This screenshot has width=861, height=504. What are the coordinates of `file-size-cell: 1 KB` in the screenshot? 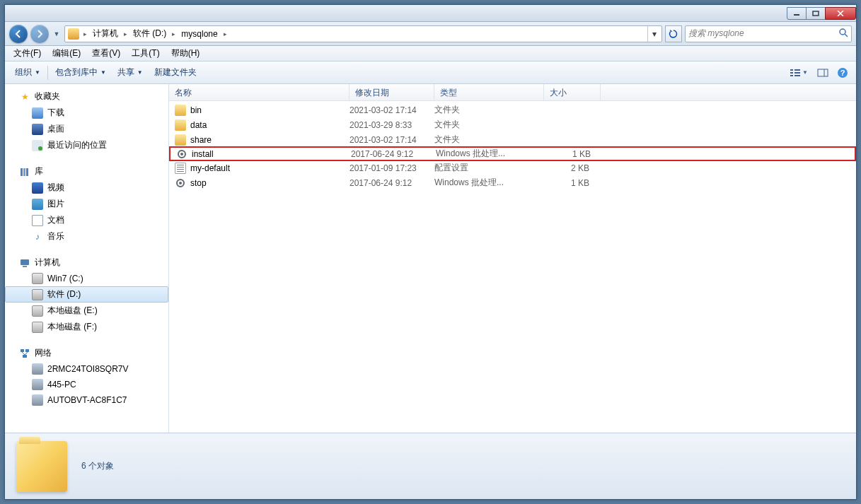 It's located at (571, 154).